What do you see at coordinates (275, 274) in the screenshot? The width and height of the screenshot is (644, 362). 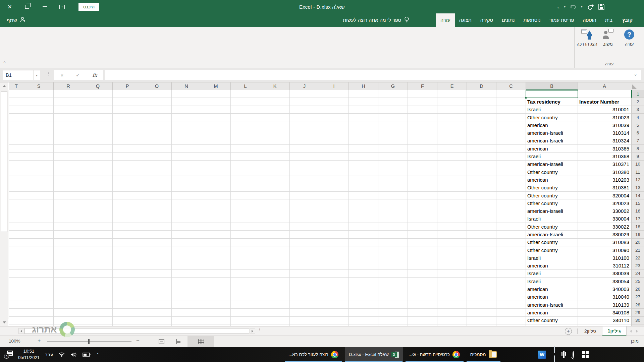 I see `cell-K24` at bounding box center [275, 274].